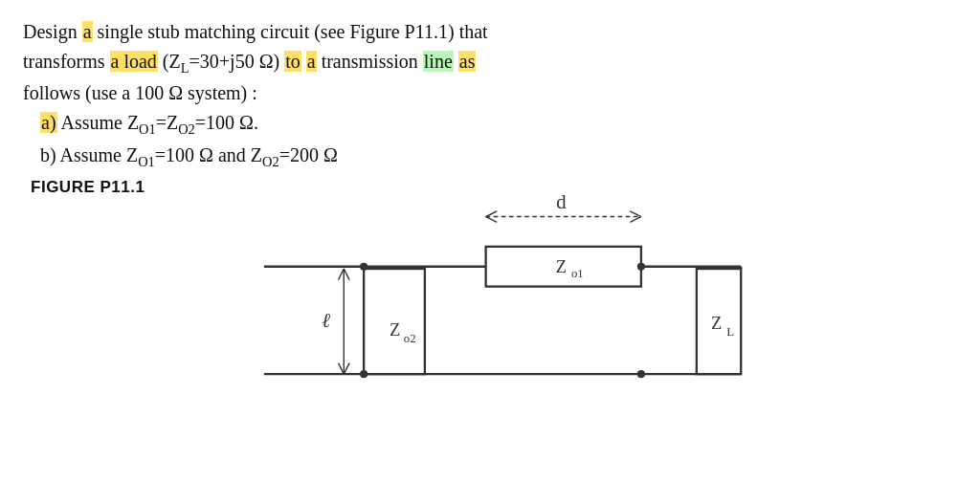 The height and width of the screenshot is (504, 980). I want to click on svg-text: o1, so click(578, 274).